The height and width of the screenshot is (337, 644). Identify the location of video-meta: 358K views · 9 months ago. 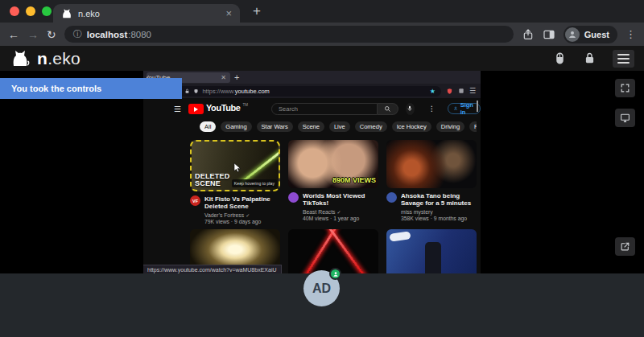
(439, 219).